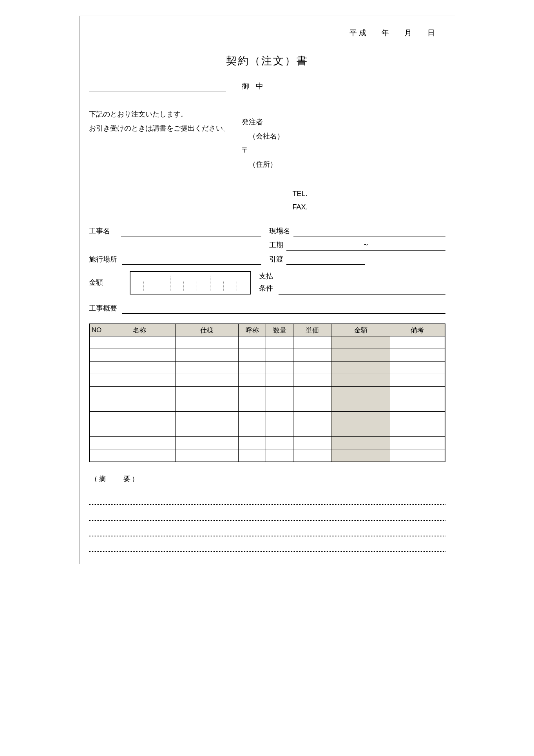  Describe the element at coordinates (284, 308) in the screenshot. I see `gaiyou-input` at that location.